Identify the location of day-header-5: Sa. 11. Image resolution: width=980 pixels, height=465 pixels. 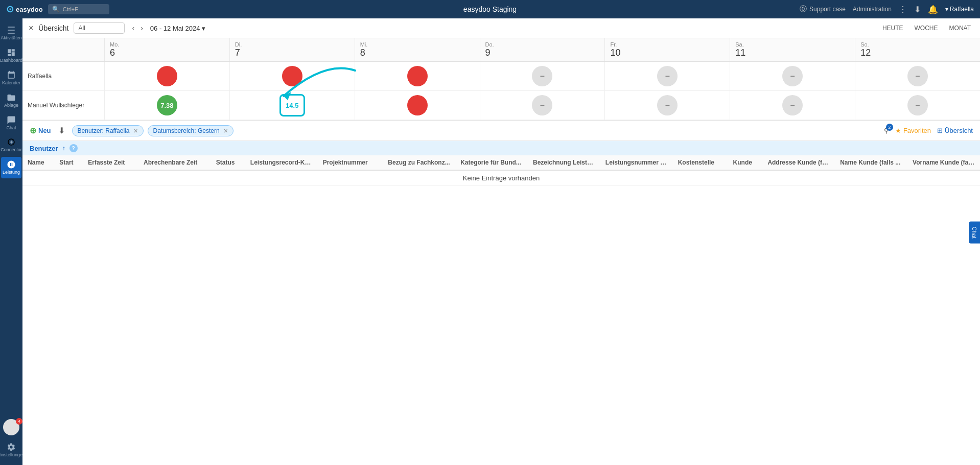
(792, 50).